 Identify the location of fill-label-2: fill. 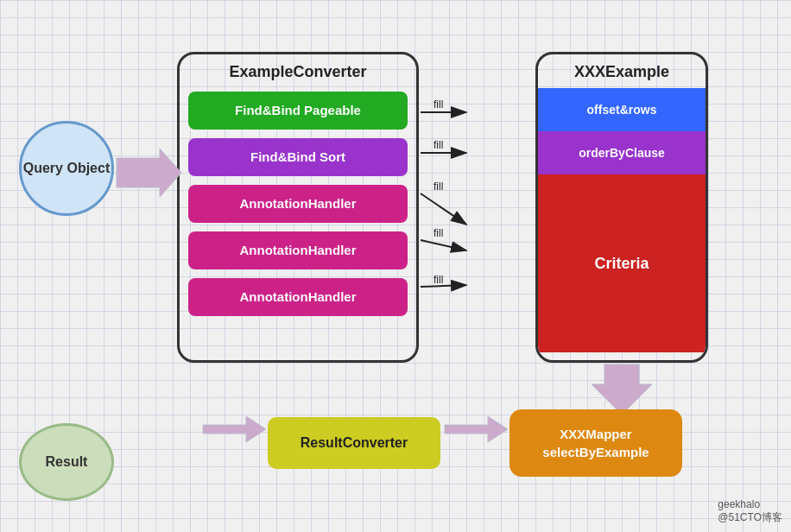
(439, 145).